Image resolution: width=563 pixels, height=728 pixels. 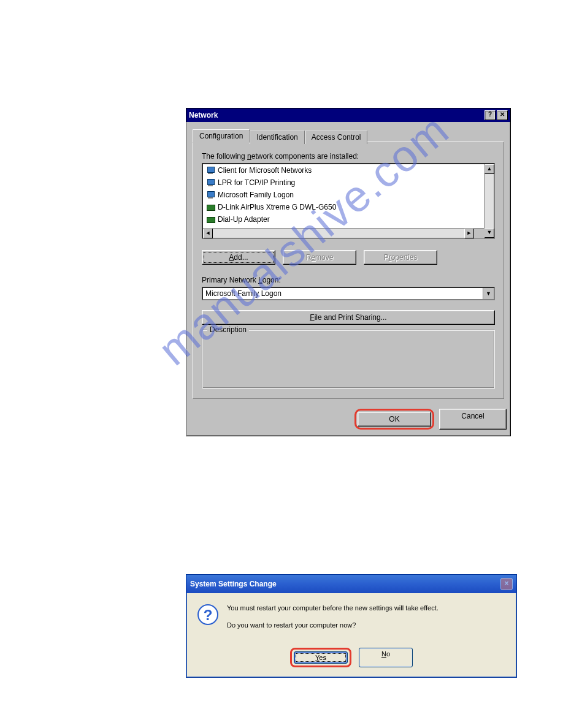 What do you see at coordinates (400, 257) in the screenshot?
I see `properties-button: Properties` at bounding box center [400, 257].